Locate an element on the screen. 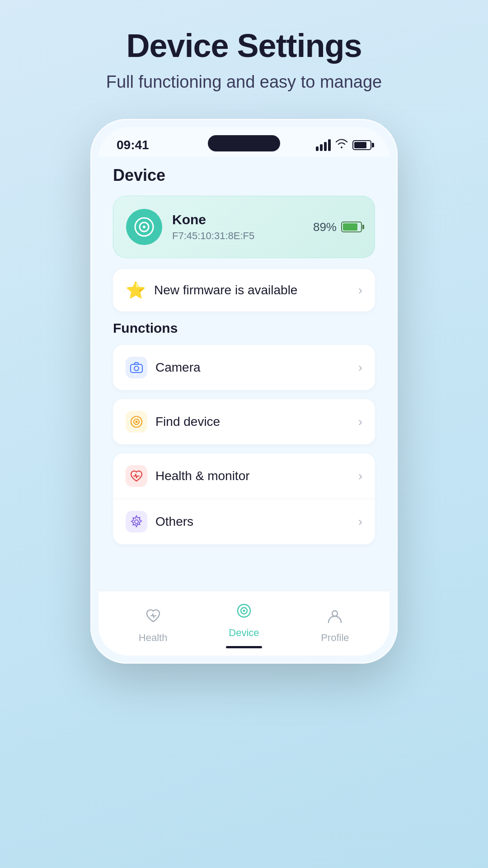 The height and width of the screenshot is (868, 488). battery-icon is located at coordinates (362, 145).